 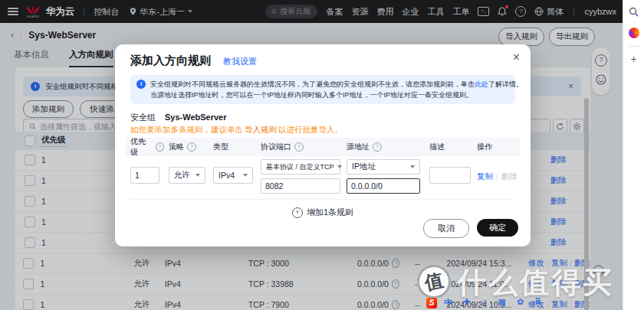 I want to click on protocol-select: 基本协议 / 自定义TCP, so click(x=301, y=167).